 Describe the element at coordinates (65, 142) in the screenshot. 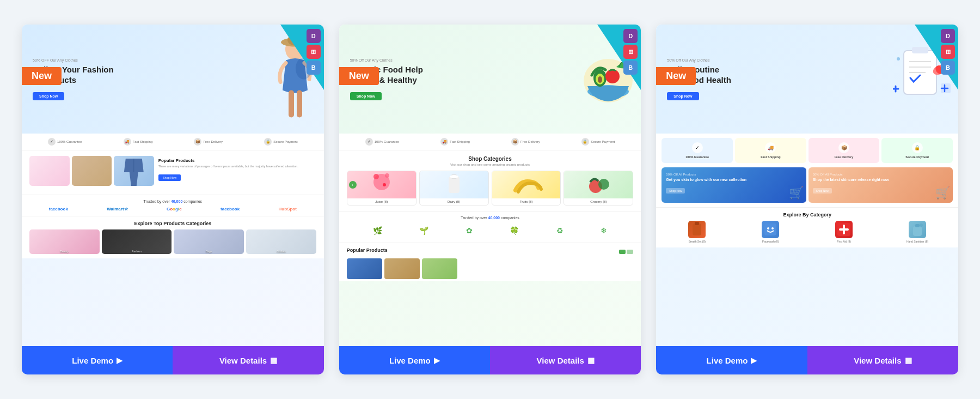

I see `trust-badge-guarantee: ✓ 100% Guarantee` at that location.